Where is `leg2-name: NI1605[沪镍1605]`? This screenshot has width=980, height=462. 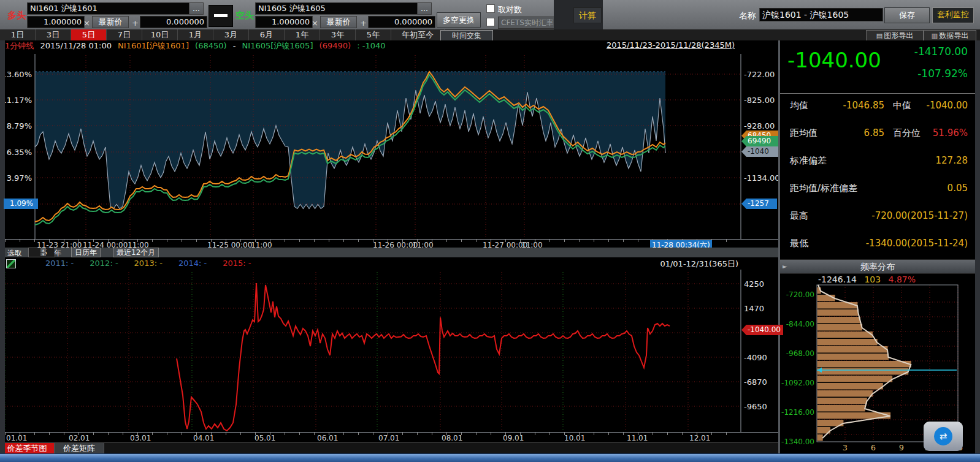
leg2-name: NI1605[沪镍1605] is located at coordinates (278, 45).